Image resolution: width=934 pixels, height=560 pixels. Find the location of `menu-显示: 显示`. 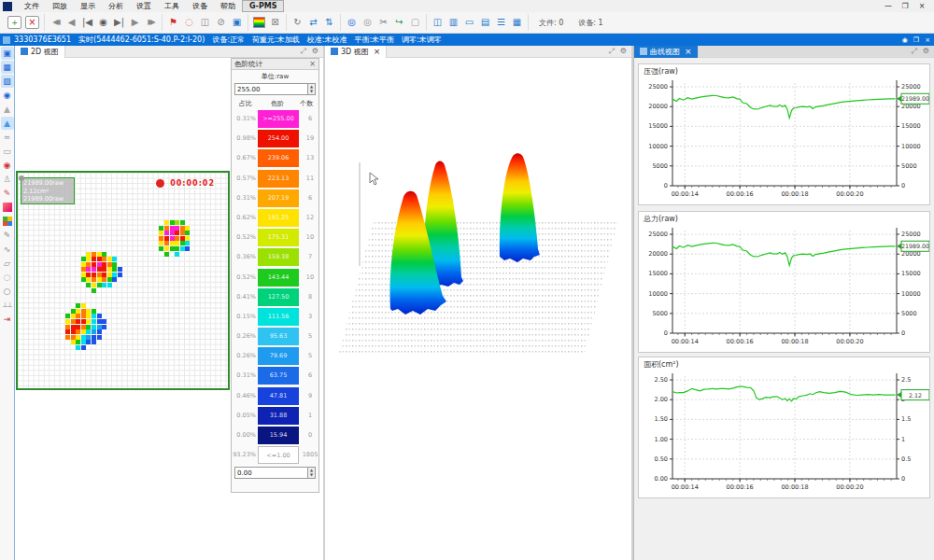

menu-显示: 显示 is located at coordinates (88, 6).